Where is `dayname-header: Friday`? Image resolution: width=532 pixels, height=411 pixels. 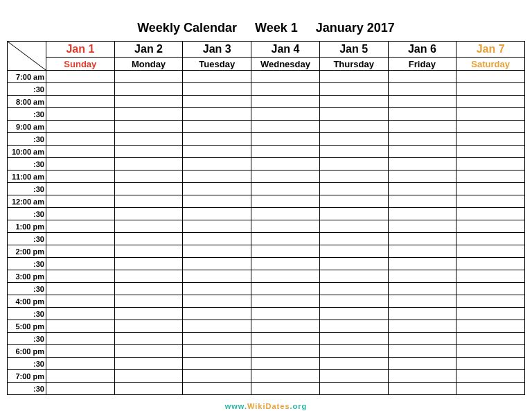
dayname-header: Friday is located at coordinates (423, 64).